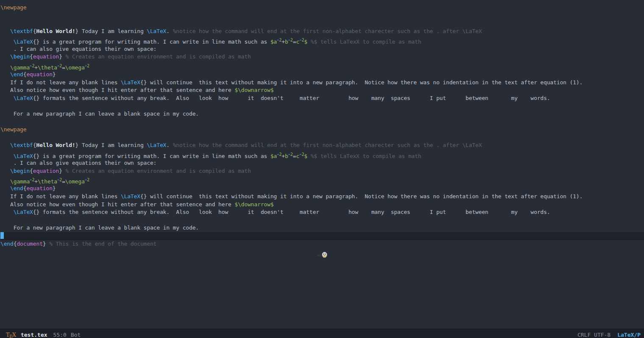 The height and width of the screenshot is (338, 644). I want to click on code-token: {} will continue this text without makin…, so click(361, 82).